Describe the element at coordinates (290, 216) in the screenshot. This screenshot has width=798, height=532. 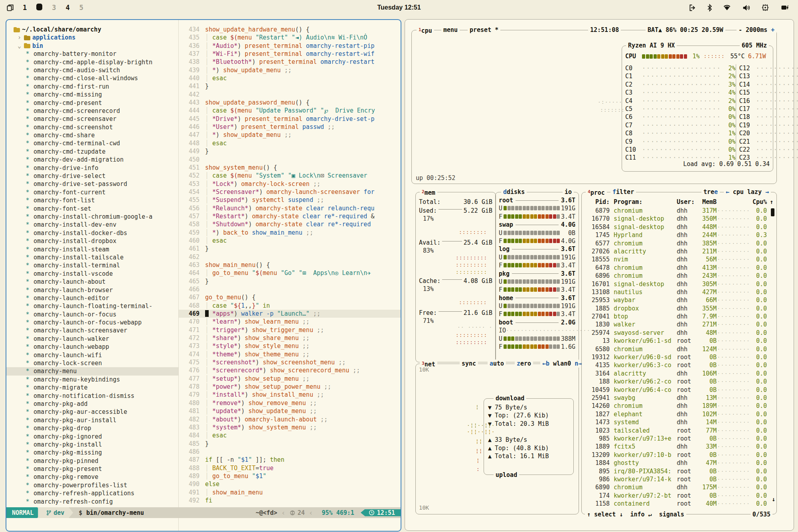
I see `code-line-457: 457│ *Restart*) omarchy-state clear re*-…` at that location.